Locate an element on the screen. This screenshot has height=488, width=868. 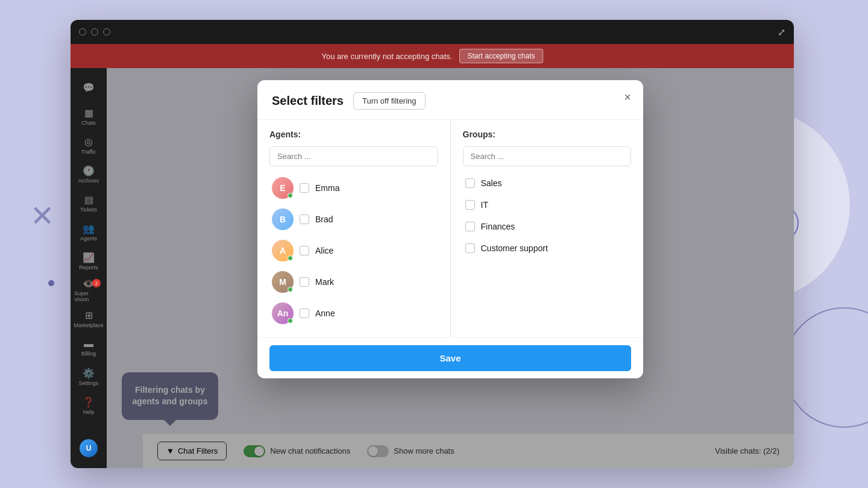
sidebar-item-chats2: ▦ Chats is located at coordinates (89, 116).